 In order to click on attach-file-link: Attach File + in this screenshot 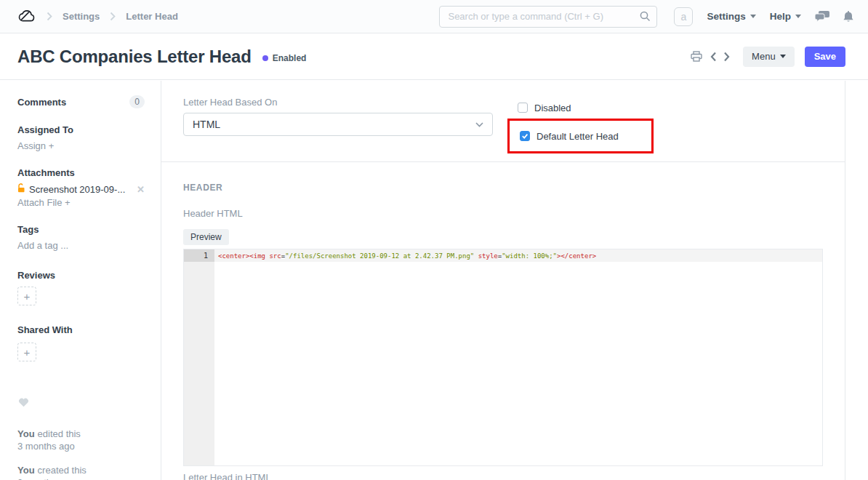, I will do `click(81, 202)`.